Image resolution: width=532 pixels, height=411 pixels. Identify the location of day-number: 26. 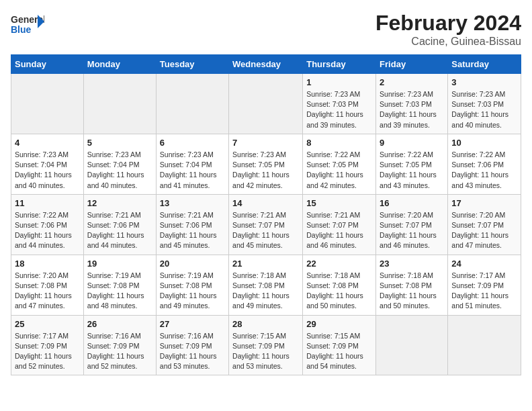
(120, 324).